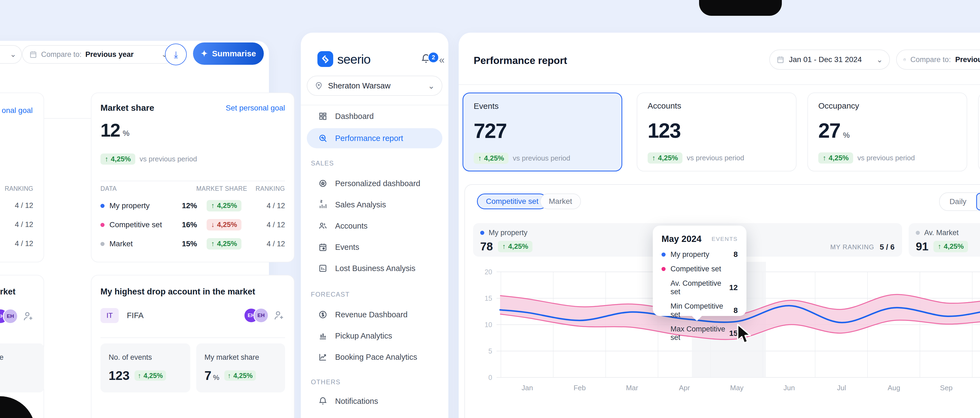 This screenshot has width=980, height=418. Describe the element at coordinates (979, 132) in the screenshot. I see `kpi-card-partial` at that location.